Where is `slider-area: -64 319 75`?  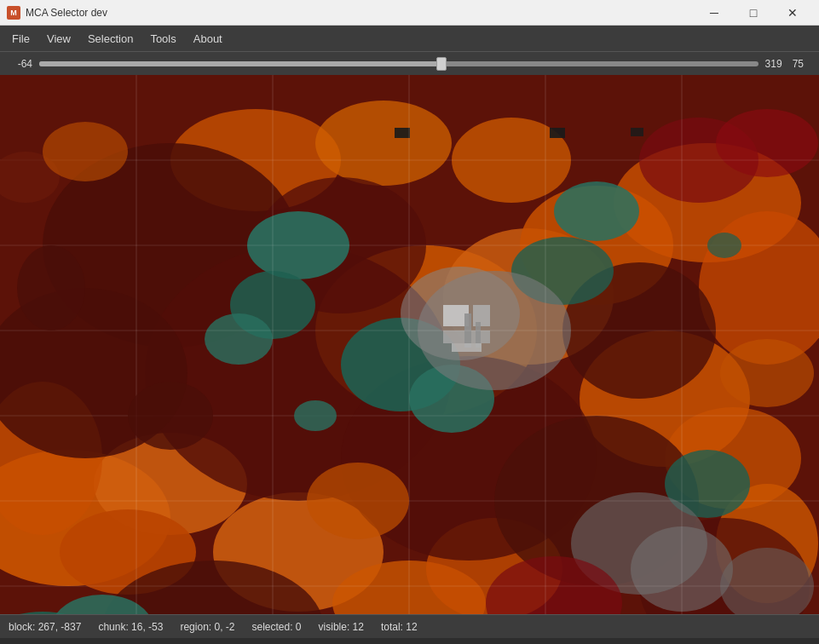
slider-area: -64 319 75 is located at coordinates (409, 64).